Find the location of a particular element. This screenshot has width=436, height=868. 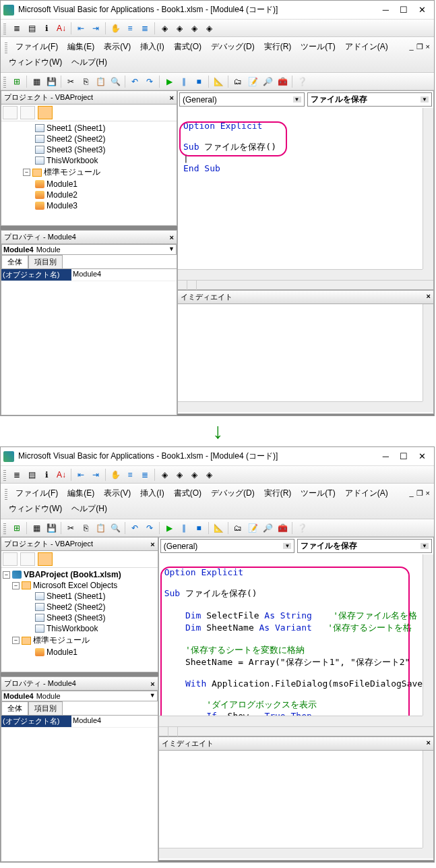

immediate-body is located at coordinates (297, 805).